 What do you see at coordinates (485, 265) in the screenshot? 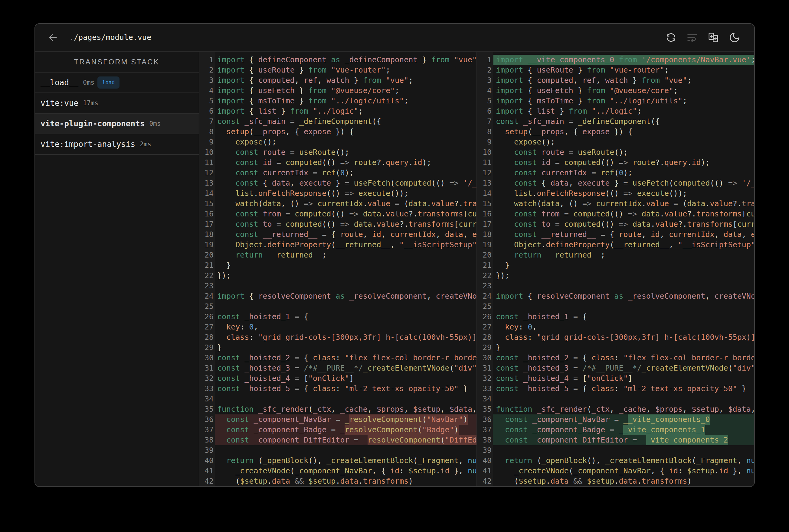
I see `line-number: 21` at bounding box center [485, 265].